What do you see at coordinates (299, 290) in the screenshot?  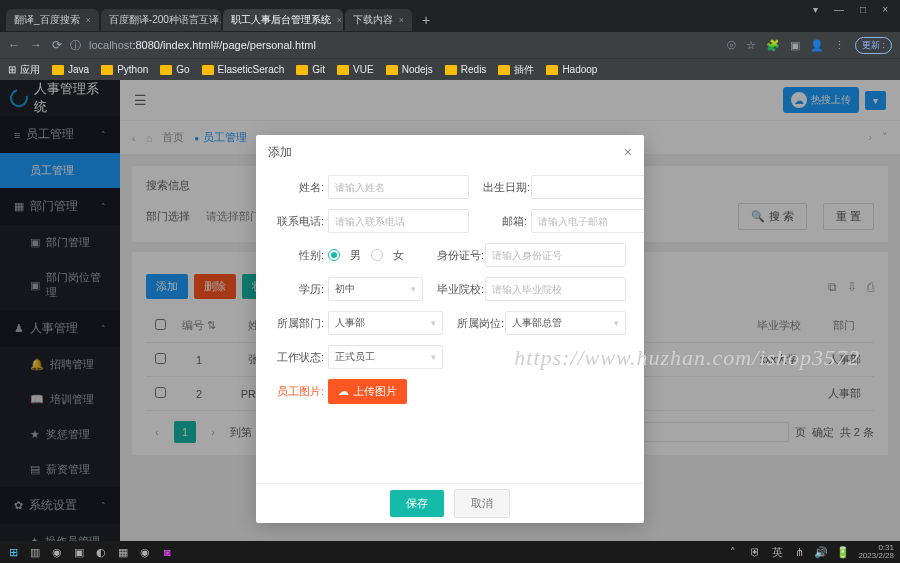 I see `edu-label: 学历:` at bounding box center [299, 290].